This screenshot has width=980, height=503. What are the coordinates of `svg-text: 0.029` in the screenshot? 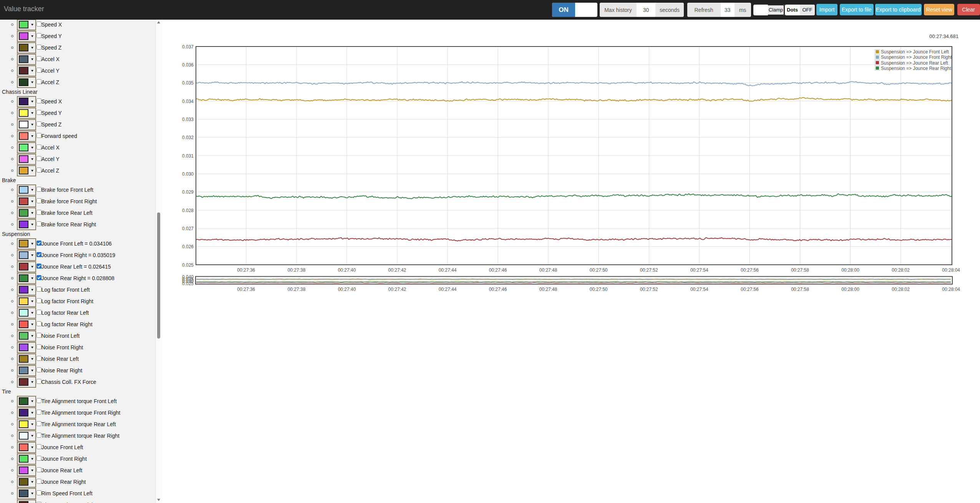 It's located at (188, 192).